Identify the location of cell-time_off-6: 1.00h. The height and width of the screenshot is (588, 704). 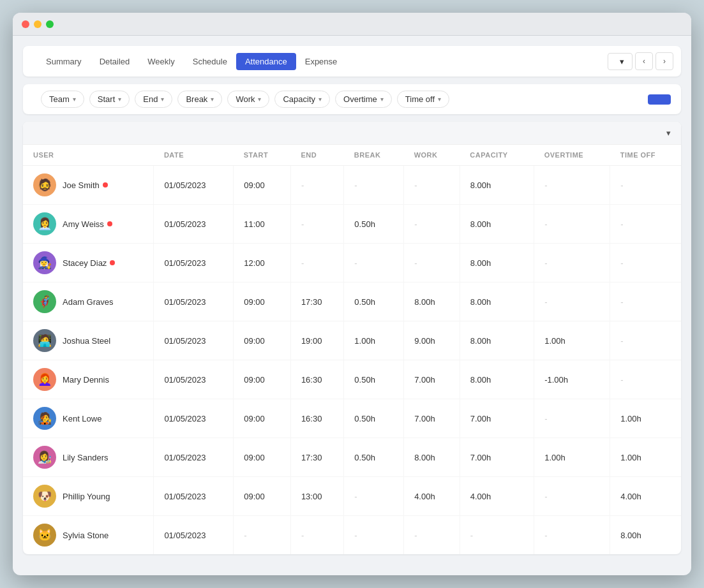
(646, 418).